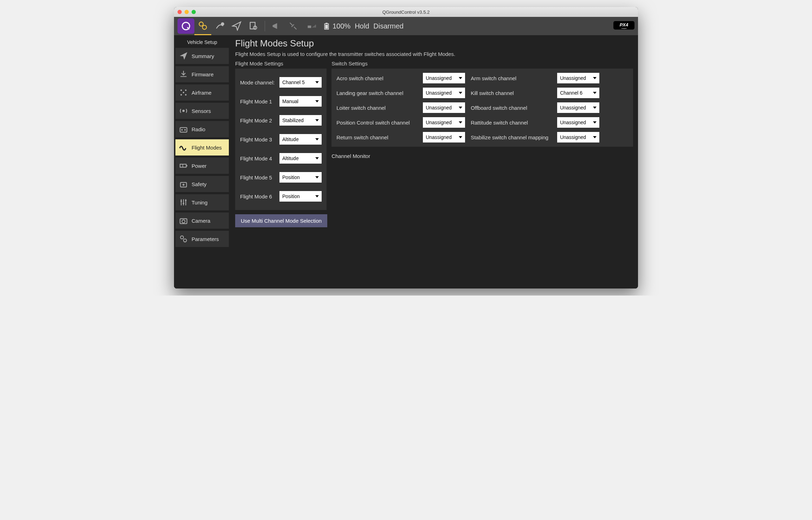  I want to click on sw-label: Offboard switch channel, so click(511, 108).